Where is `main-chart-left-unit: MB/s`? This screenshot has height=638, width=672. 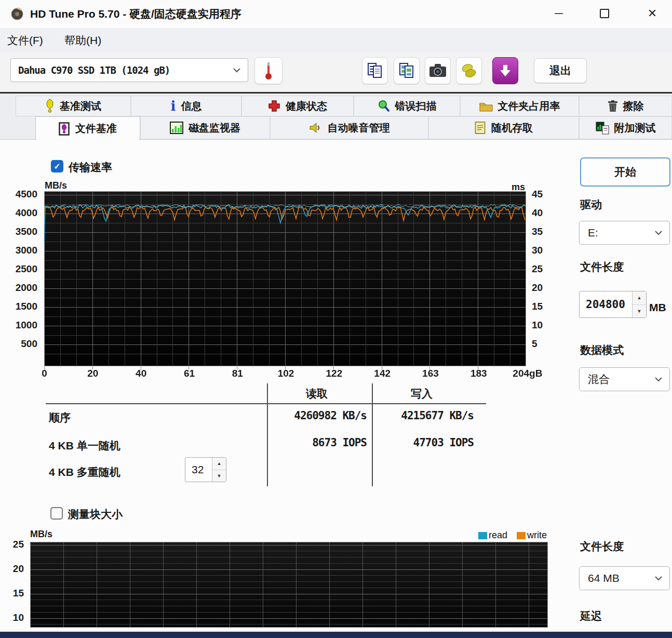 main-chart-left-unit: MB/s is located at coordinates (56, 186).